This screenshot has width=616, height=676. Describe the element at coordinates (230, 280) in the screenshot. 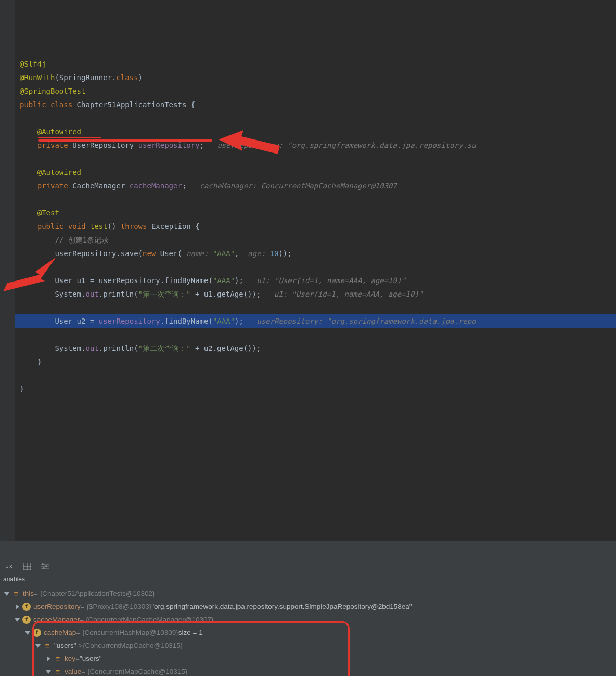

I see `statement: User u1 = userRepository.findByName("AAA…` at that location.